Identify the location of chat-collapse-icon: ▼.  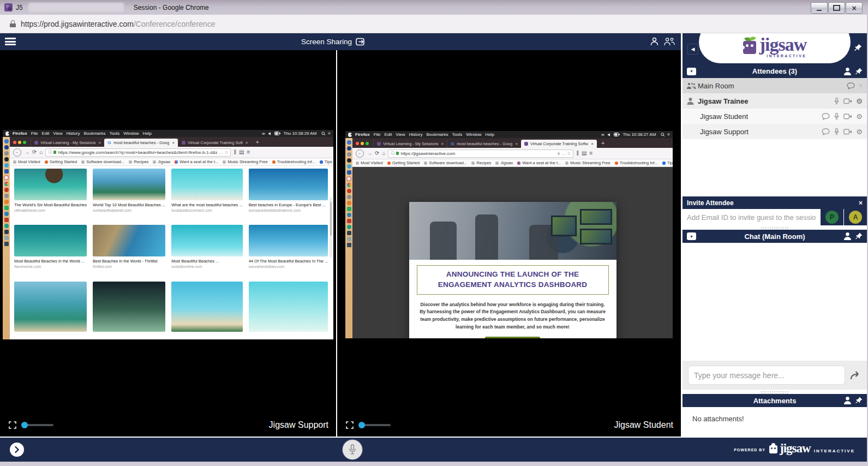
(692, 236).